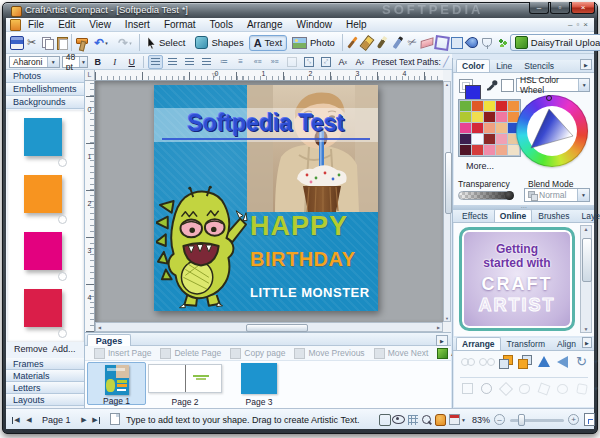  What do you see at coordinates (360, 62) in the screenshot?
I see `superscript-button: Ax` at bounding box center [360, 62].